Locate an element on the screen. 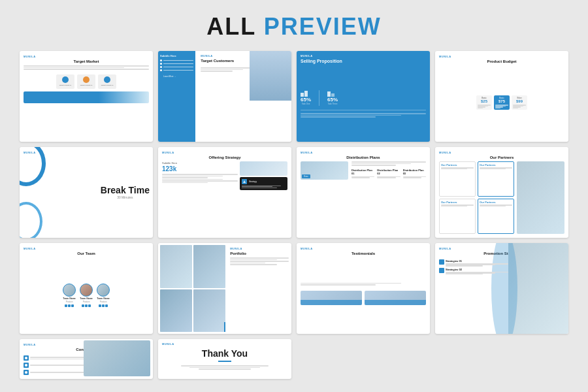 This screenshot has width=588, height=392. slide-our-team: MUNILA Our Team Team Name Position Team … is located at coordinates (86, 289).